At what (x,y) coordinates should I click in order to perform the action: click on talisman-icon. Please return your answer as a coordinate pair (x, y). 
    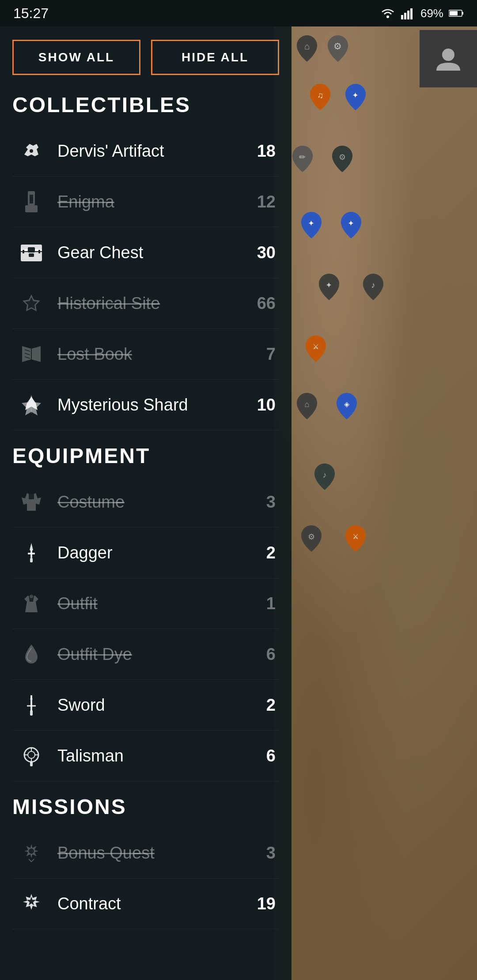
    Looking at the image, I should click on (31, 756).